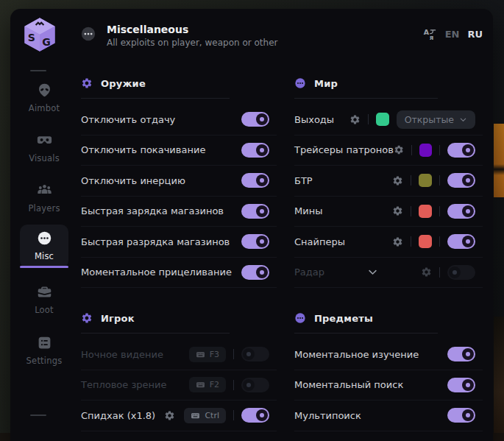 The image size is (504, 441). Describe the element at coordinates (319, 241) in the screenshot. I see `row-label: Снайперы` at that location.